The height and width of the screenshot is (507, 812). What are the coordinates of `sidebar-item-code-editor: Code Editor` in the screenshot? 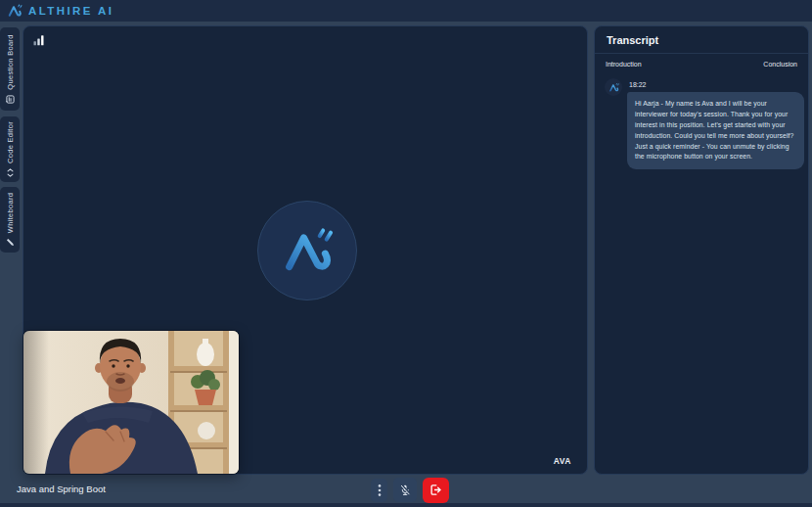 It's located at (10, 149).